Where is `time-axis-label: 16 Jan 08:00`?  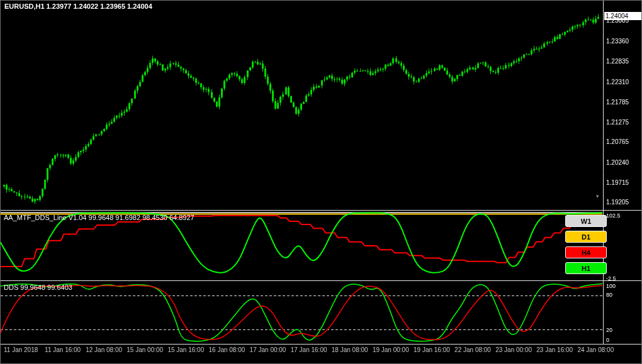
time-axis-label: 16 Jan 08:00 is located at coordinates (227, 350).